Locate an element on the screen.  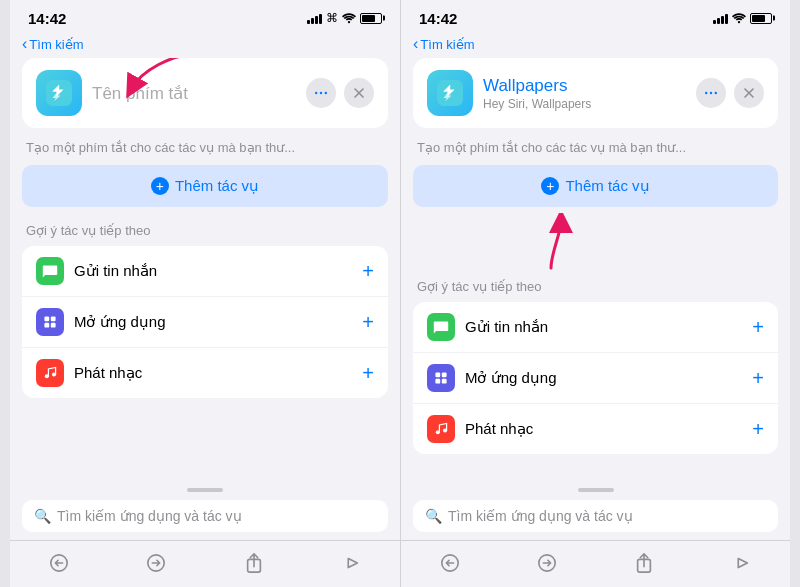
close-button-left is located at coordinates (359, 93).